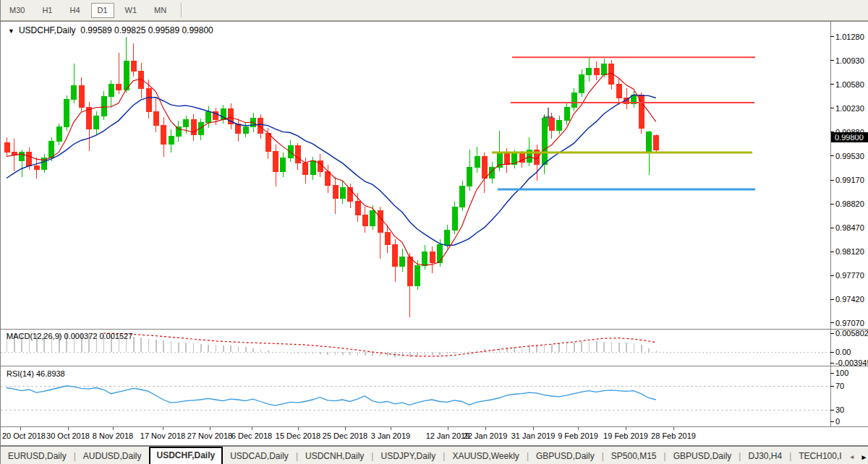 The height and width of the screenshot is (464, 868). Describe the element at coordinates (486, 437) in the screenshot. I see `date-axis-label: 22 Jan 2019` at that location.